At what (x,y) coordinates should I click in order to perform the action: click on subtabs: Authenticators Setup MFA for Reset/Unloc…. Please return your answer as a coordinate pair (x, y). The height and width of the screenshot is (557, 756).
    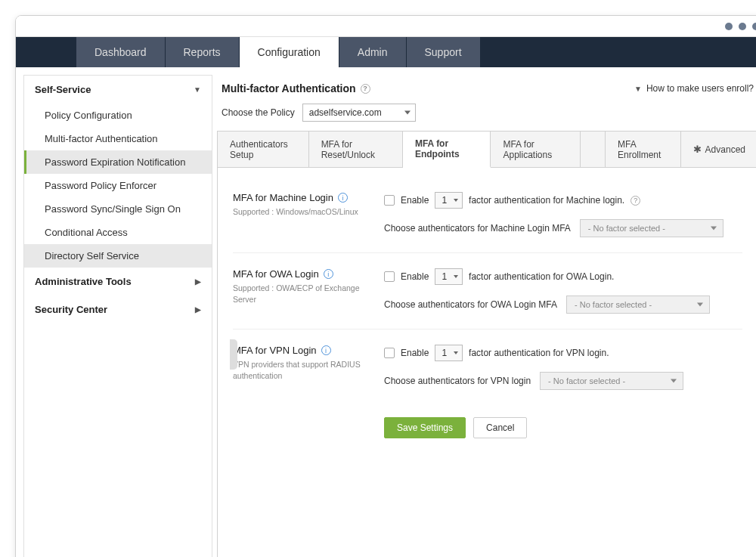
    Looking at the image, I should click on (487, 149).